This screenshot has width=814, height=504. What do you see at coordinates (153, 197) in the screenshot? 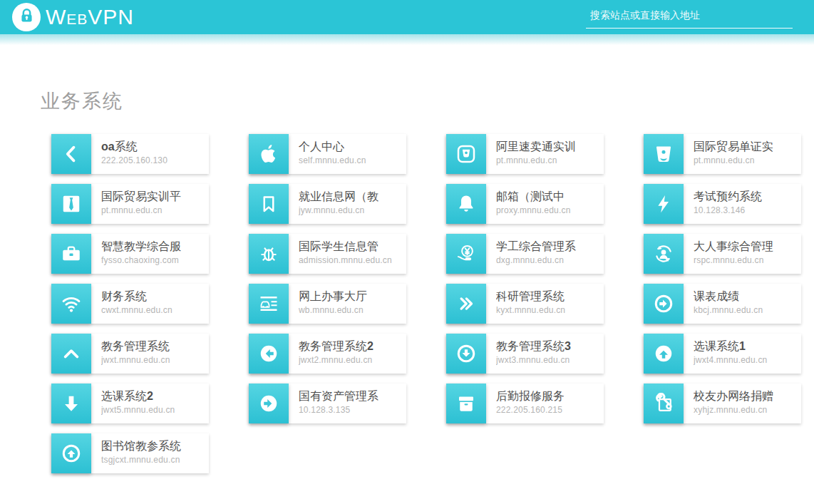
I see `system-title: 国际贸易实训平` at bounding box center [153, 197].